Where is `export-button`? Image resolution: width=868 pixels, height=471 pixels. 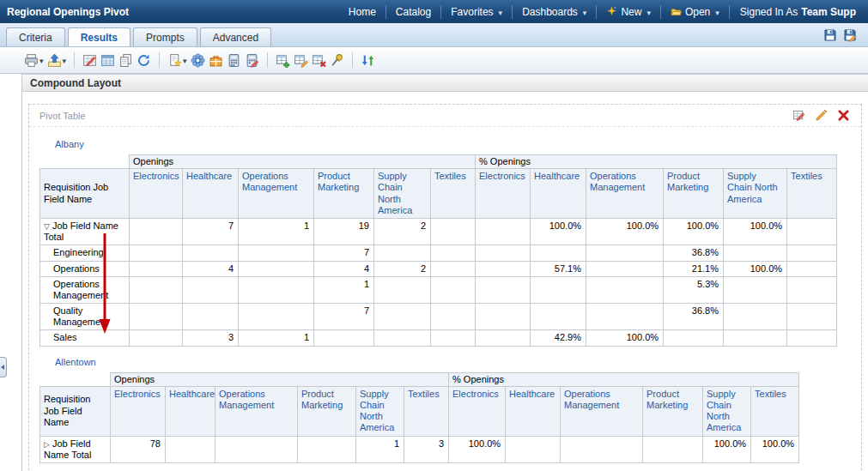 export-button is located at coordinates (57, 60).